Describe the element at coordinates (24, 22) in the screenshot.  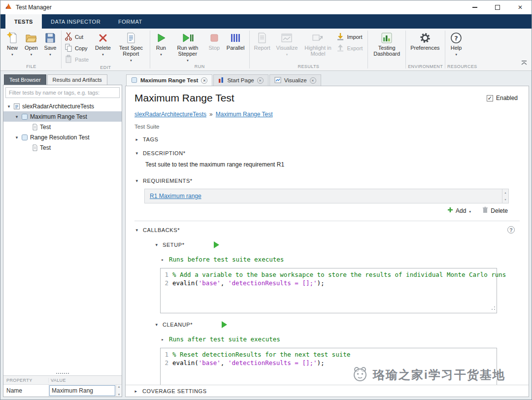
I see `tab-tests: TESTS` at that location.